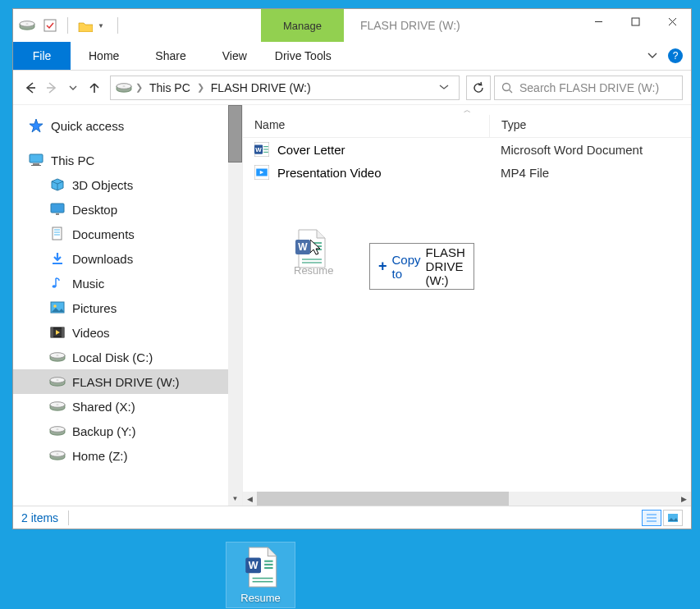  I want to click on file-name: Cover Letter, so click(312, 149).